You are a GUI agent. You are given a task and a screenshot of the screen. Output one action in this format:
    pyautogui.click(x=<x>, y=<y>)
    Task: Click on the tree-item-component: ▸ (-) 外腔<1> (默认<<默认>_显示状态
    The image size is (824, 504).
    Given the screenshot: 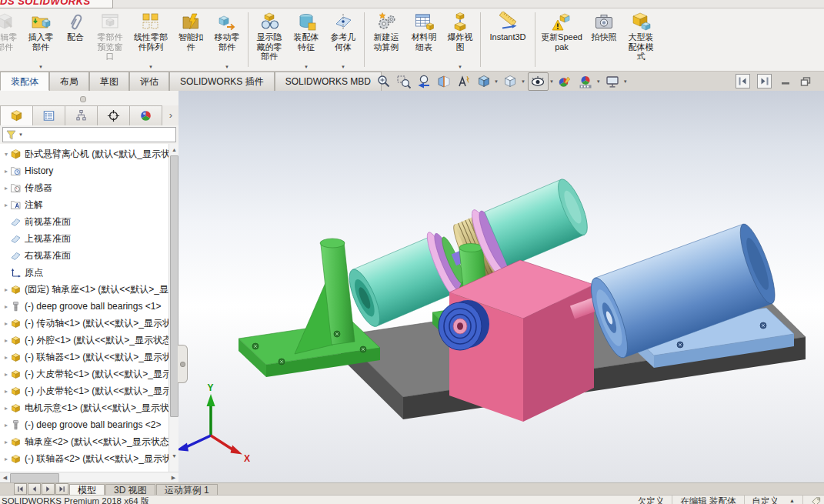 What is the action you would take?
    pyautogui.click(x=85, y=340)
    